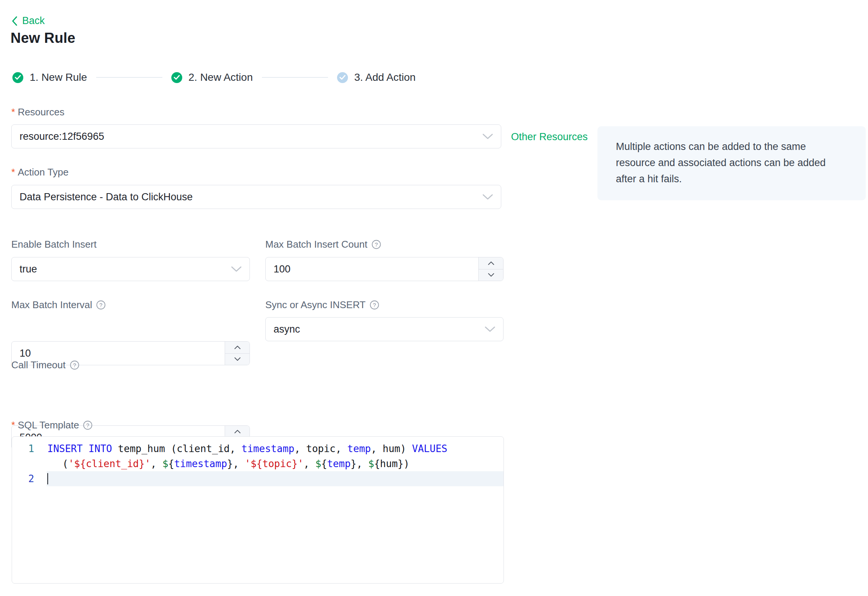 The width and height of the screenshot is (868, 596). Describe the element at coordinates (59, 77) in the screenshot. I see `step-label: 1. New Rule` at that location.